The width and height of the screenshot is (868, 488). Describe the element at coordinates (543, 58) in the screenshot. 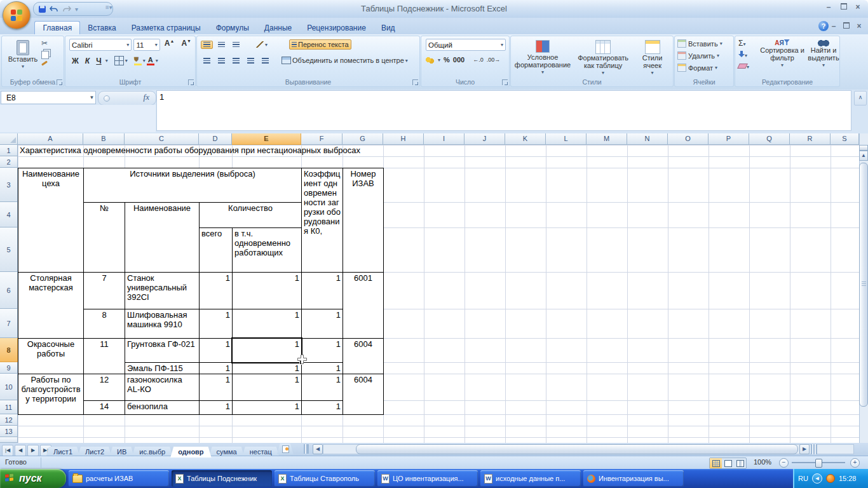

I see `conditional-formatting-button: Условное форматирование▾` at that location.